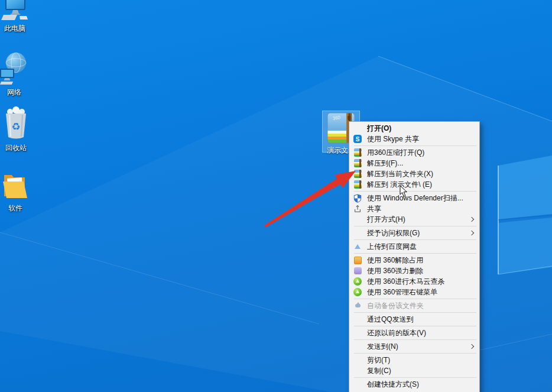  Describe the element at coordinates (414, 360) in the screenshot. I see `menu-item-cut: 剪切(T)` at that location.